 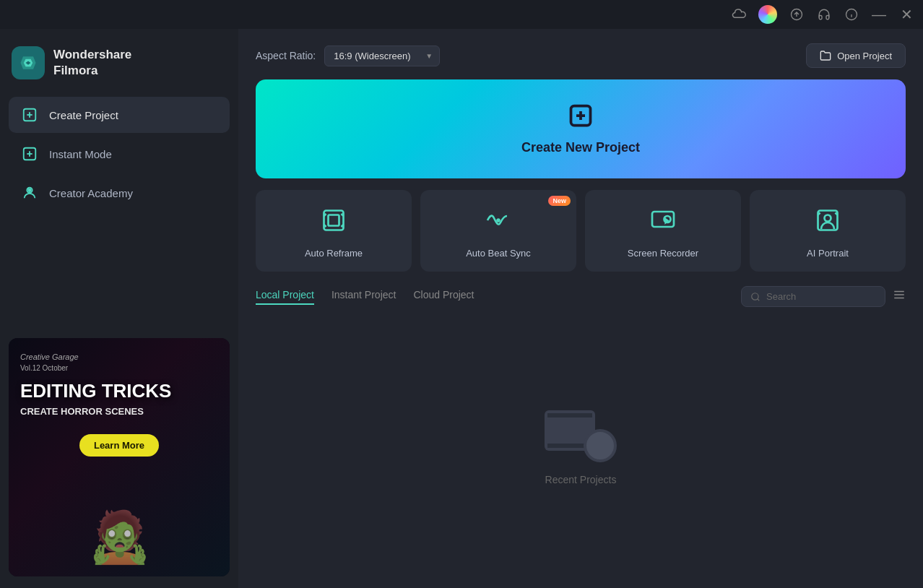 What do you see at coordinates (828, 223) in the screenshot?
I see `ai-portrait-icon` at bounding box center [828, 223].